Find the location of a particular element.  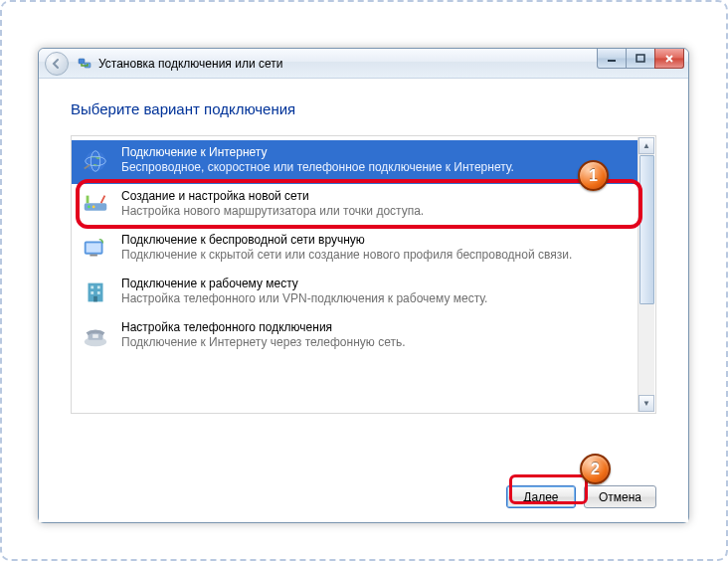

back-button is located at coordinates (57, 64).